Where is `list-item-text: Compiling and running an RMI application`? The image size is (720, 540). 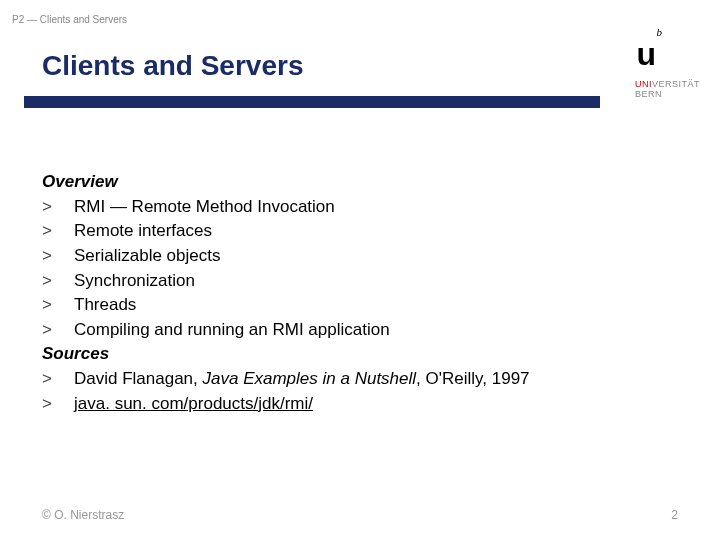 list-item-text: Compiling and running an RMI application is located at coordinates (376, 330).